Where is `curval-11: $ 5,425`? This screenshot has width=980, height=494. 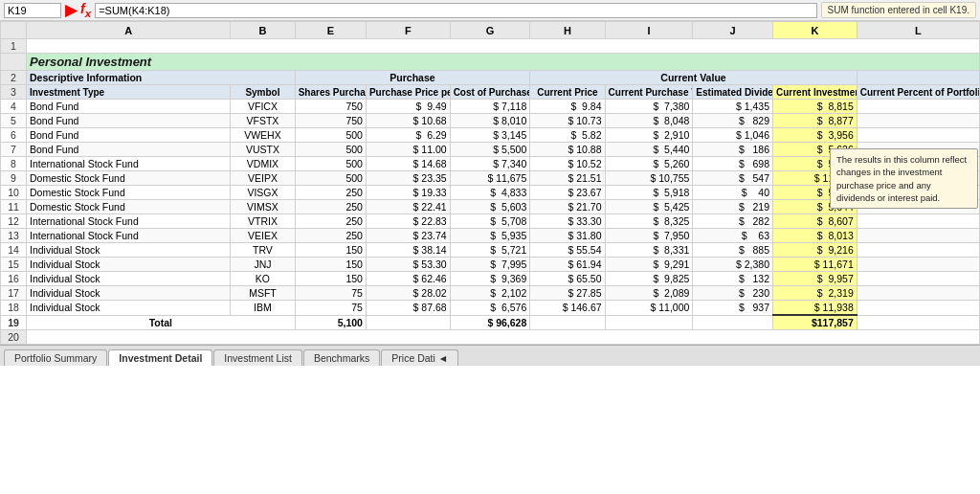 curval-11: $ 5,425 is located at coordinates (649, 207).